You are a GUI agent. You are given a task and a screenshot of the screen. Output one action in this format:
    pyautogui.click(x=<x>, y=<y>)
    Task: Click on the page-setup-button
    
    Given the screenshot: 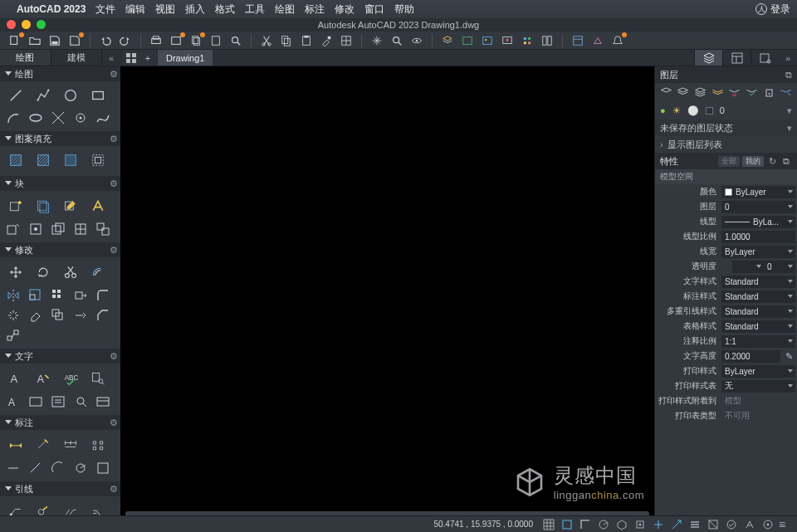 What is the action you would take?
    pyautogui.click(x=216, y=41)
    